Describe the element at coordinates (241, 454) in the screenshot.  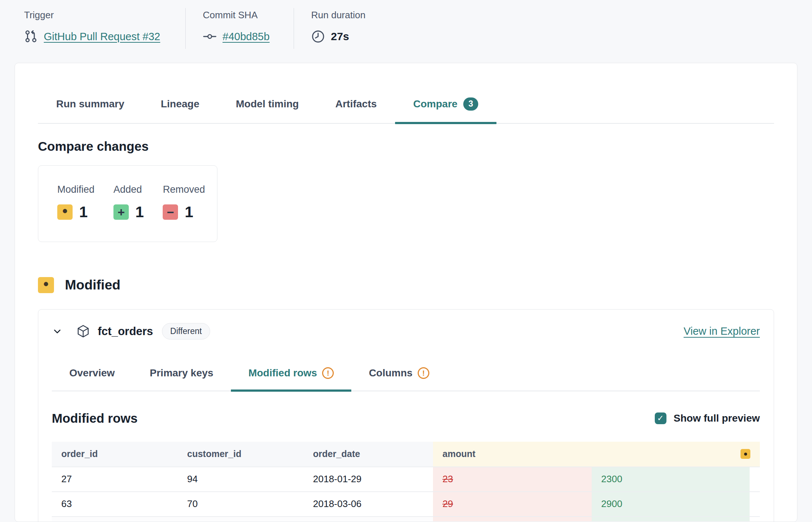
I see `col-header-customer-id: customer_id` at that location.